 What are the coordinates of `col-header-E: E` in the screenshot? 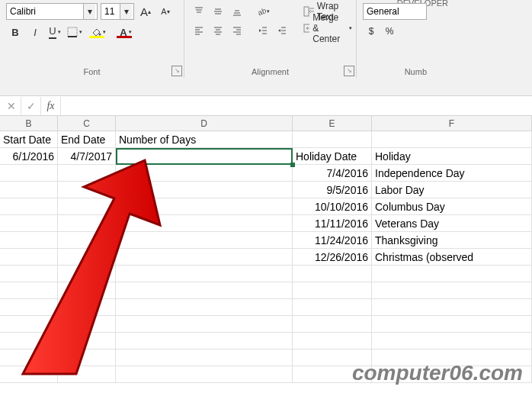 It's located at (332, 124).